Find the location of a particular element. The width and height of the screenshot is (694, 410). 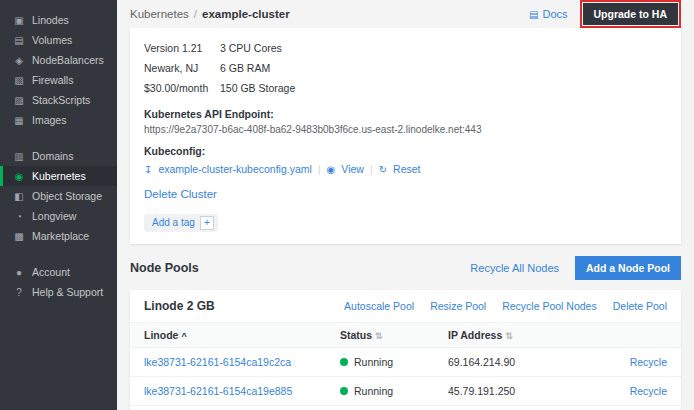

download-icon: ↧ is located at coordinates (148, 170).